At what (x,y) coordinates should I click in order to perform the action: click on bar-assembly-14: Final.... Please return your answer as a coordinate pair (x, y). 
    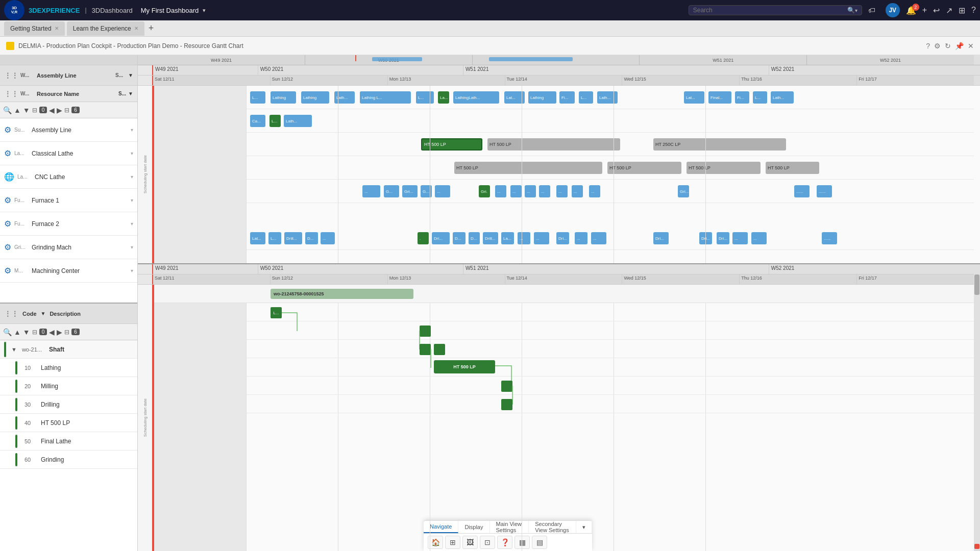
    Looking at the image, I should click on (720, 97).